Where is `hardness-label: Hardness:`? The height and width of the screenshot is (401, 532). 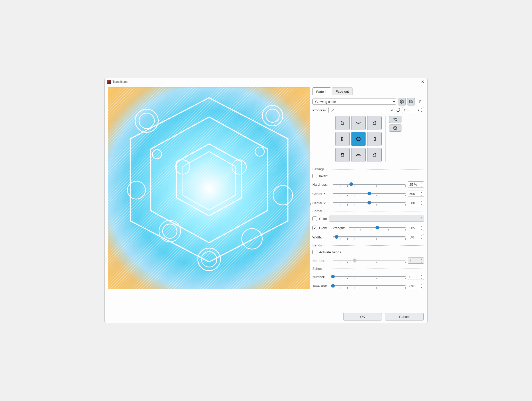 hardness-label: Hardness: is located at coordinates (322, 185).